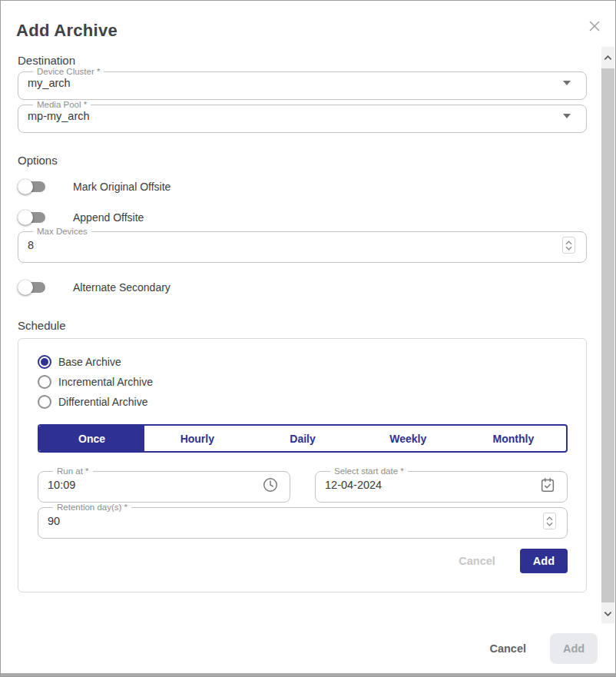 Image resolution: width=616 pixels, height=677 pixels. Describe the element at coordinates (303, 438) in the screenshot. I see `frequency-tabbar: Once Hourly Daily Weekly Monthly` at that location.